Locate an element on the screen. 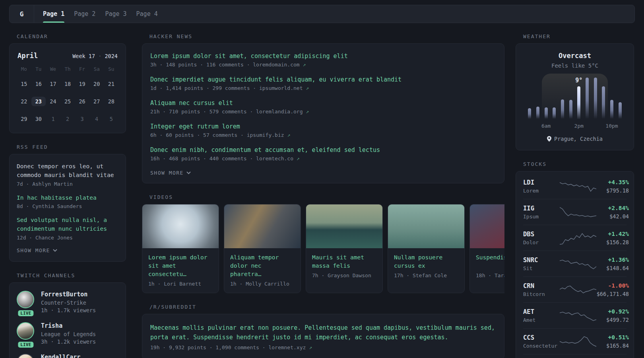  rss-item-title: In hac habitasse platea is located at coordinates (68, 198).